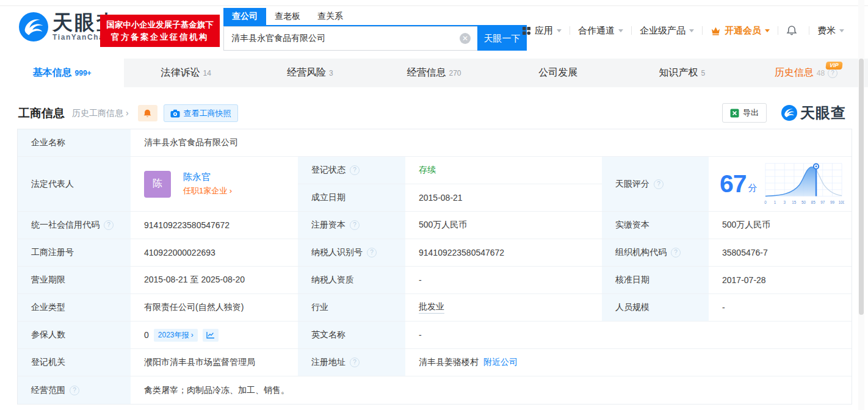 Image resolution: width=868 pixels, height=410 pixels. I want to click on export-button: 导出, so click(745, 113).